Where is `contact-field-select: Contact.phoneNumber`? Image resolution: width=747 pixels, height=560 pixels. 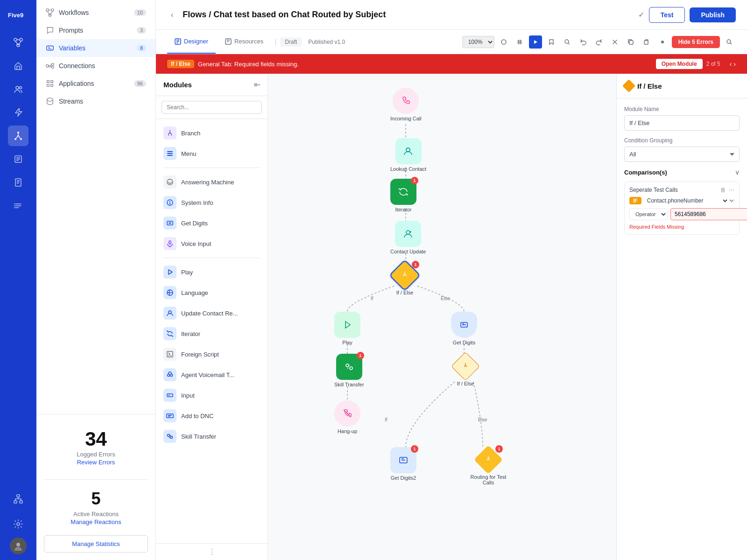
contact-field-select: Contact.phoneNumber is located at coordinates (687, 201).